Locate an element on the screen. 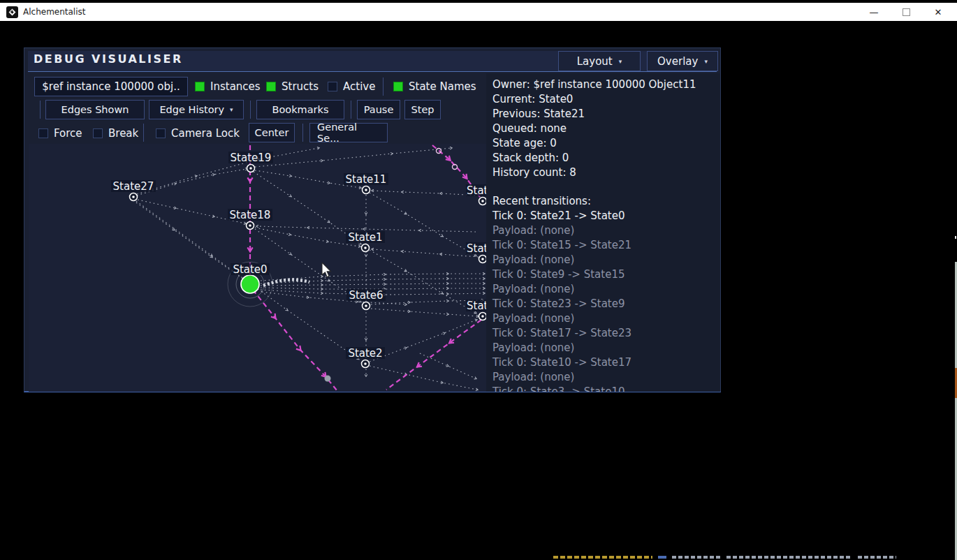  graph-node-State27: State27 is located at coordinates (133, 191).